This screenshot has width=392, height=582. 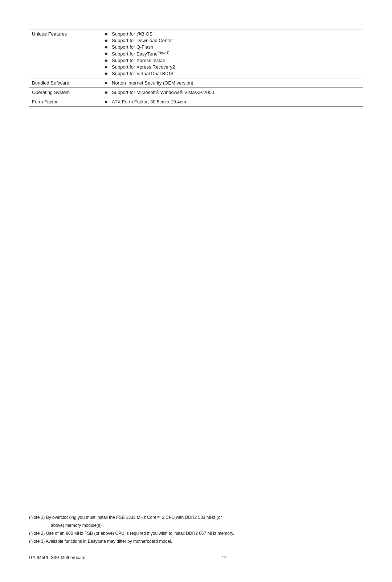 I want to click on row-content-0: ◆Support for @BIOS◆Support for Download …, so click(x=232, y=54).